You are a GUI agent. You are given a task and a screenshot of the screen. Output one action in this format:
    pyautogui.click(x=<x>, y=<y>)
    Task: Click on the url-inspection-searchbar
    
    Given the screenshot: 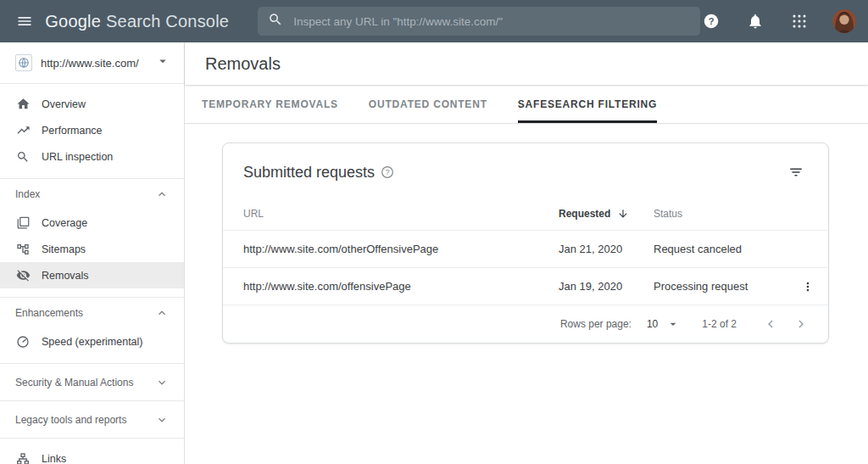 What is the action you would take?
    pyautogui.click(x=479, y=21)
    